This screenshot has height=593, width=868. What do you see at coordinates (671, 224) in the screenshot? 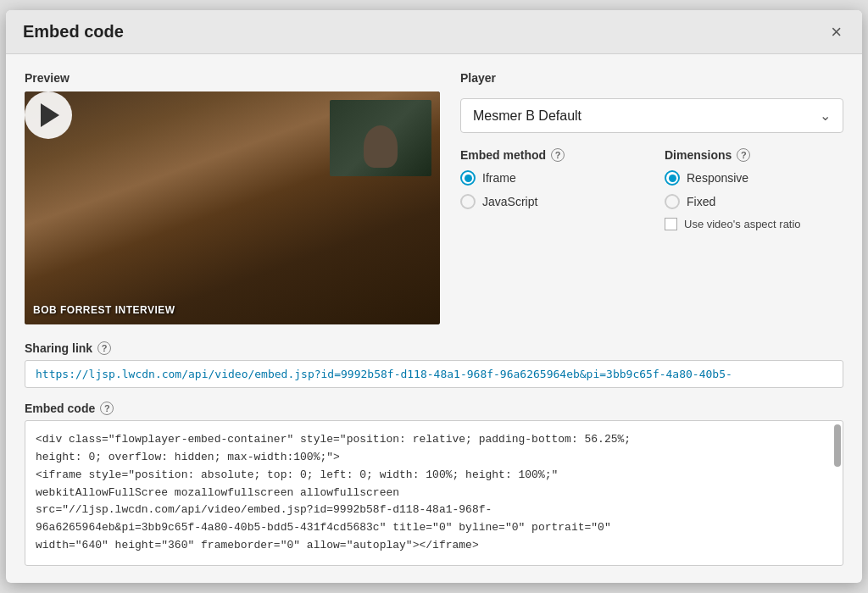
I see `aspect-ratio-checkbox-box` at bounding box center [671, 224].